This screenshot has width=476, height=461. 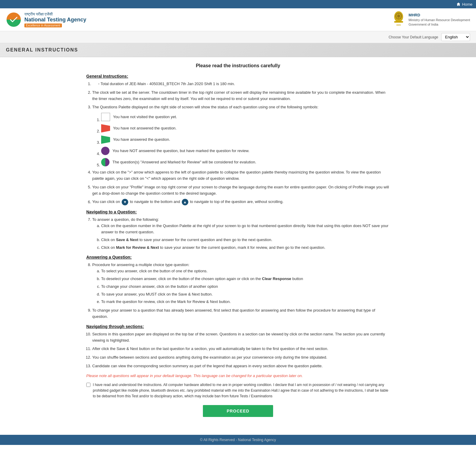 I want to click on mhrd-name: MHRD, so click(x=439, y=15).